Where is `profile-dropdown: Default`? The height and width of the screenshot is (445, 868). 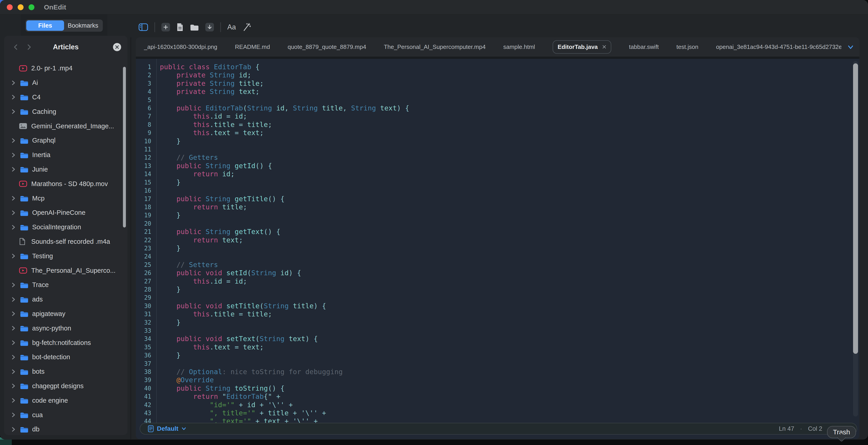
profile-dropdown: Default is located at coordinates (167, 428).